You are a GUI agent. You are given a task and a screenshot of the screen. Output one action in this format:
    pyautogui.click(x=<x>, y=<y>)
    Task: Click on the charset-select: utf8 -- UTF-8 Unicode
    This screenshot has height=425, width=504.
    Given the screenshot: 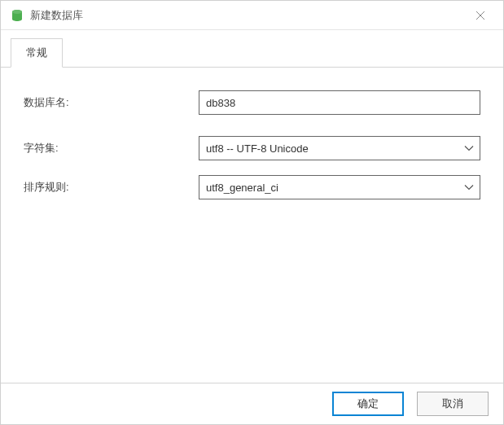 What is the action you would take?
    pyautogui.click(x=340, y=148)
    